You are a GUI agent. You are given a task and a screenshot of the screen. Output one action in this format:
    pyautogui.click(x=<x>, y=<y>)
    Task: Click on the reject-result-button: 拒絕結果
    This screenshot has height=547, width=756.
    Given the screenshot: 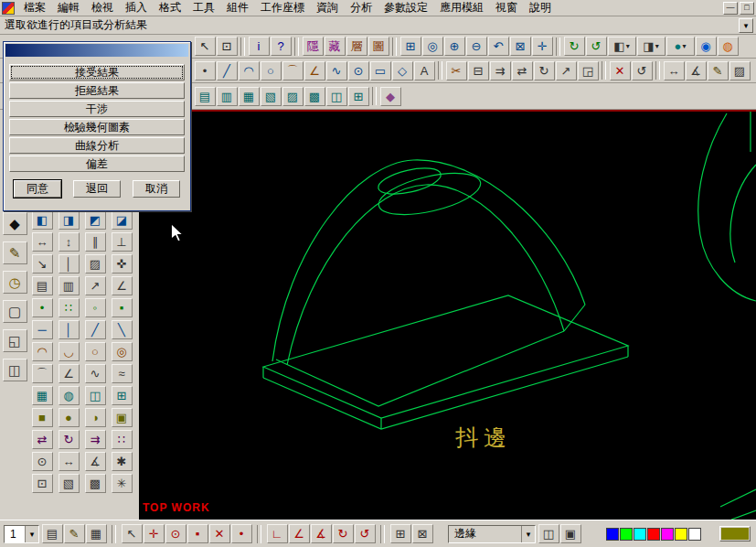 What is the action you would take?
    pyautogui.click(x=97, y=91)
    